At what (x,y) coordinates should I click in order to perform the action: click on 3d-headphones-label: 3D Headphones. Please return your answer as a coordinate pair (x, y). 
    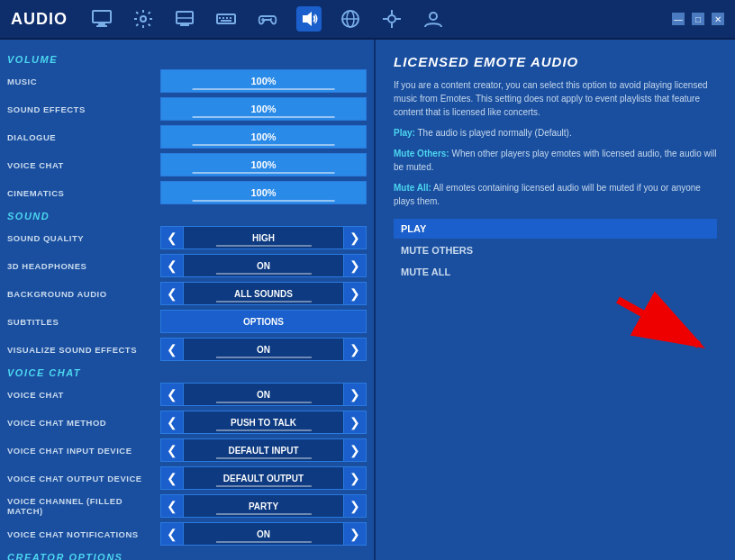
    Looking at the image, I should click on (84, 266).